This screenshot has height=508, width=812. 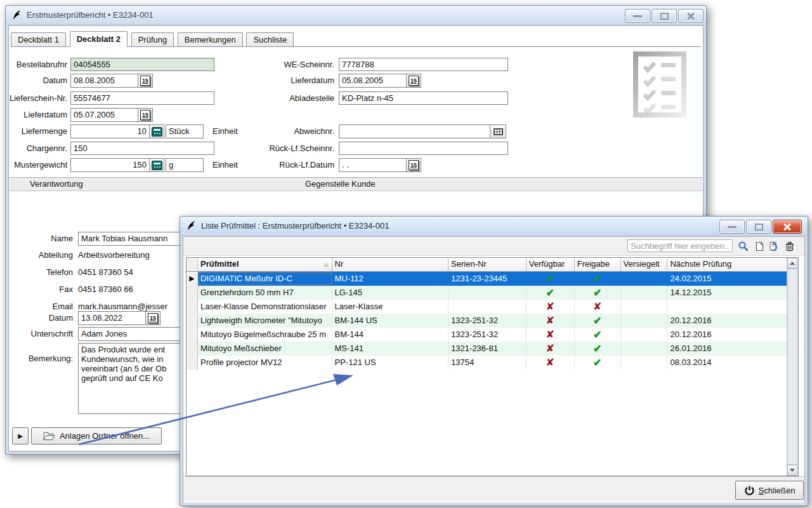 I want to click on cell-serien-nr: 13754, so click(x=487, y=363).